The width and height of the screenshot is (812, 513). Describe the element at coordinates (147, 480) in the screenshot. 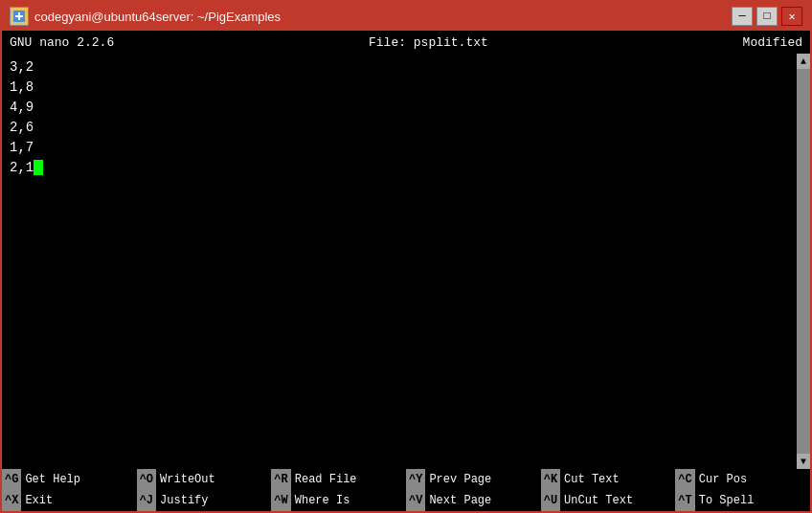

I see `key-writeout: ^O` at that location.